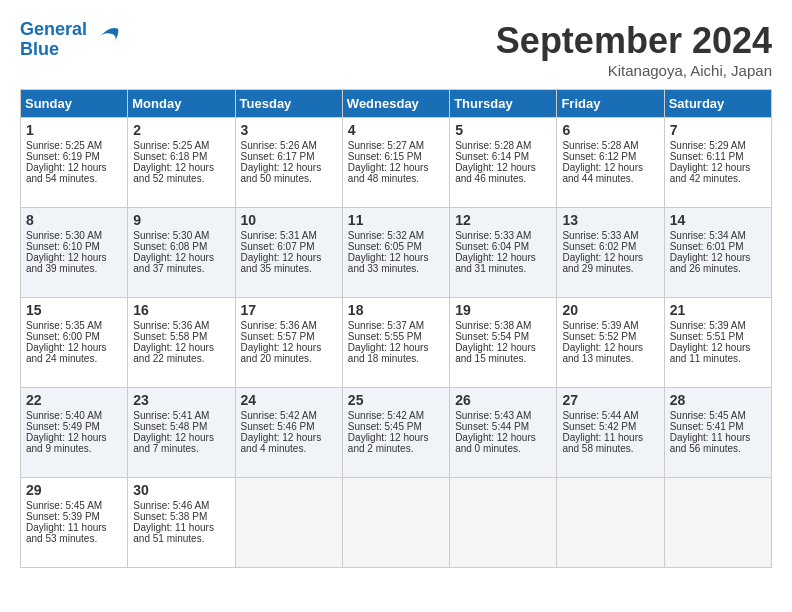 The image size is (792, 612). I want to click on sunrise-text: Sunrise: 5:41 AM, so click(181, 416).